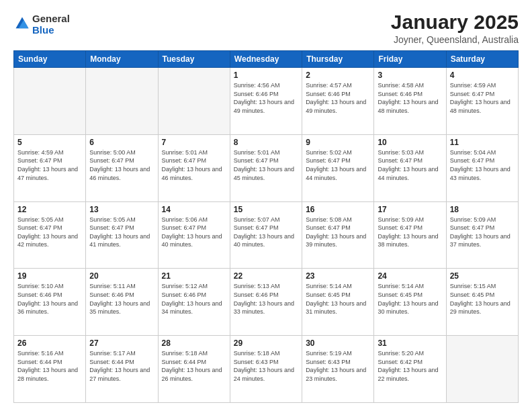  I want to click on day-info: Sunrise: 5:17 AM Sunset: 6:44 PM Dayligh…, so click(122, 366).